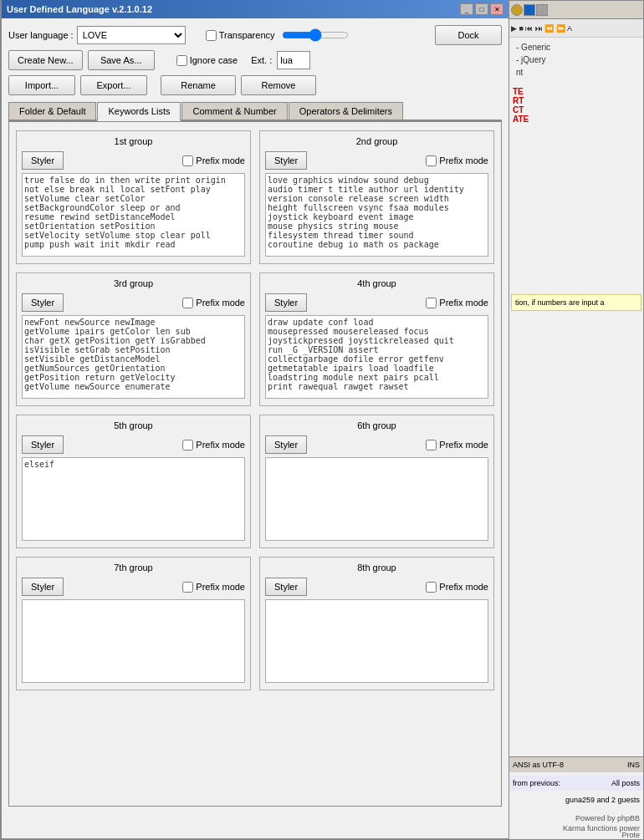 The image size is (644, 840). Describe the element at coordinates (432, 587) in the screenshot. I see `group-8-prefix-checkbox` at that location.